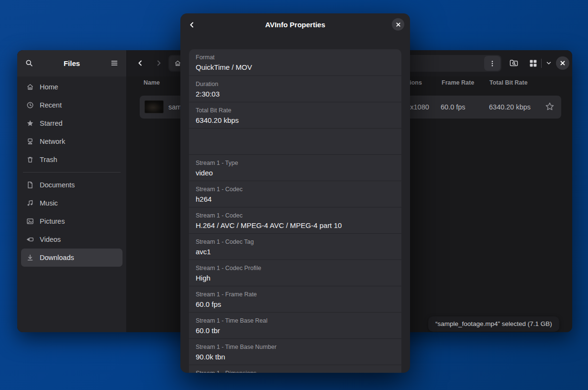  I want to click on column-header-name: Name, so click(152, 83).